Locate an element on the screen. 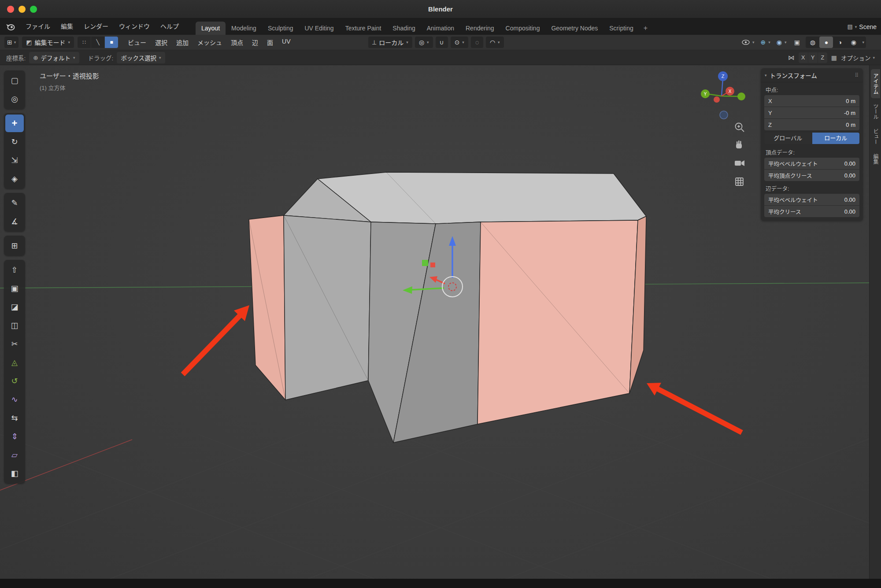  vertex-select-button: ∷ is located at coordinates (84, 42).